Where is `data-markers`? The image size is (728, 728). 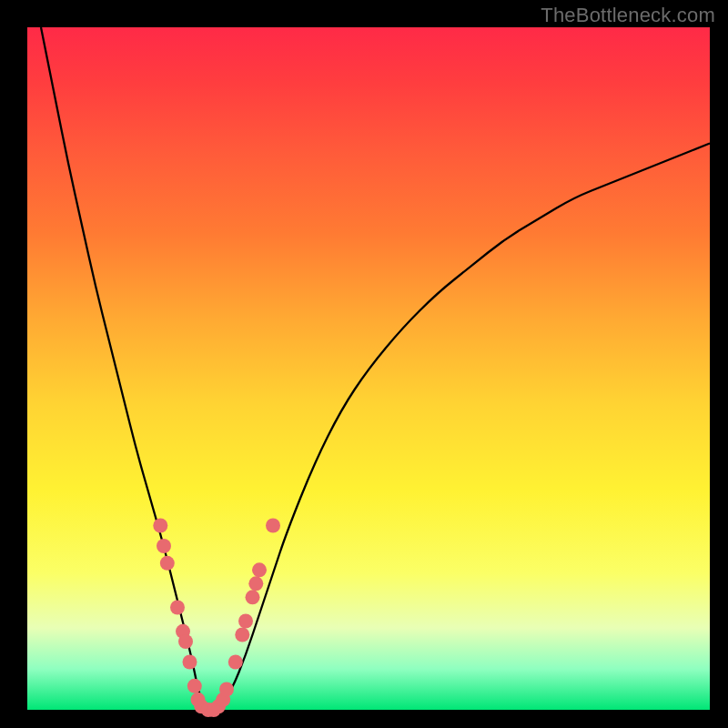
data-markers is located at coordinates (217, 619).